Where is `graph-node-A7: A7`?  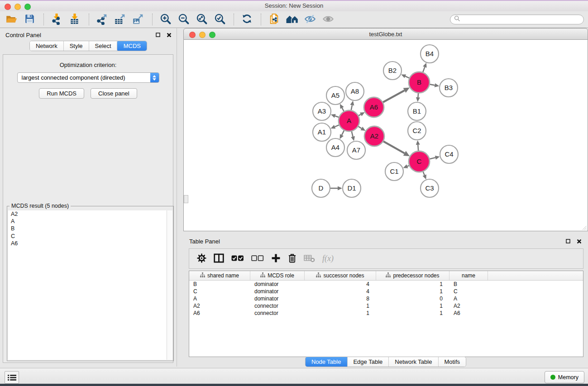
graph-node-A7: A7 is located at coordinates (356, 150).